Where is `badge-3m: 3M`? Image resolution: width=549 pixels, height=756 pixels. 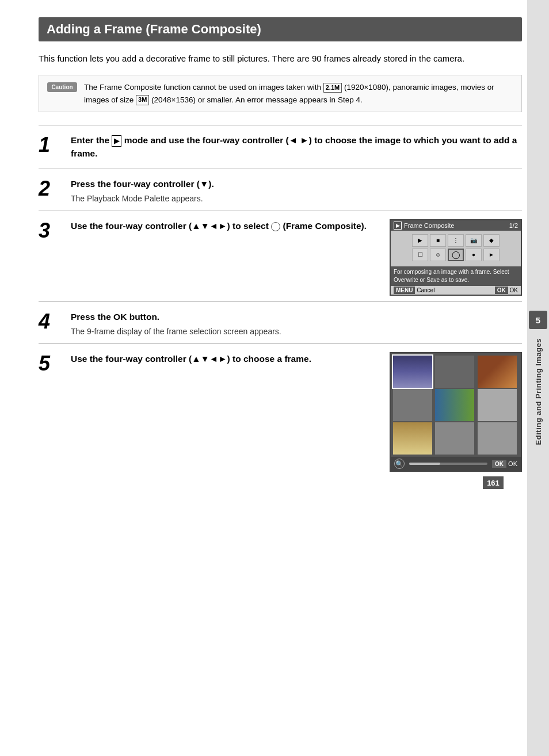 badge-3m: 3M is located at coordinates (143, 100).